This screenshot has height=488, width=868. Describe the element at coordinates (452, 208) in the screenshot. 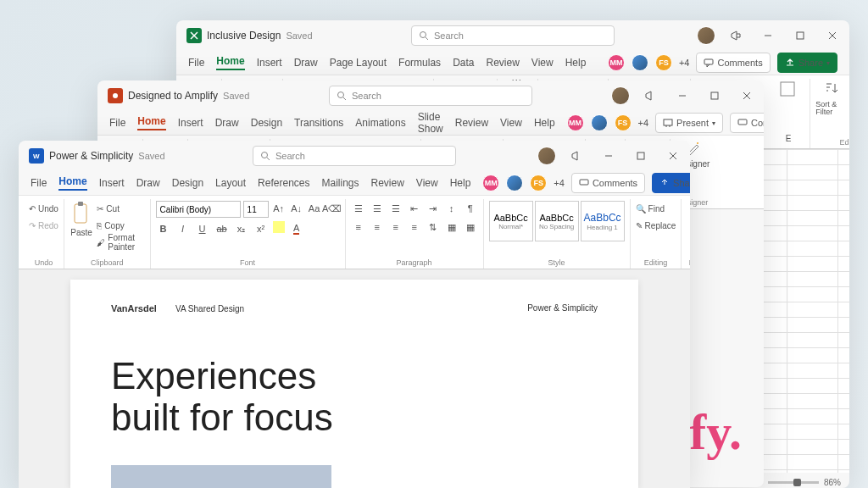

I see `sort: ↕` at that location.